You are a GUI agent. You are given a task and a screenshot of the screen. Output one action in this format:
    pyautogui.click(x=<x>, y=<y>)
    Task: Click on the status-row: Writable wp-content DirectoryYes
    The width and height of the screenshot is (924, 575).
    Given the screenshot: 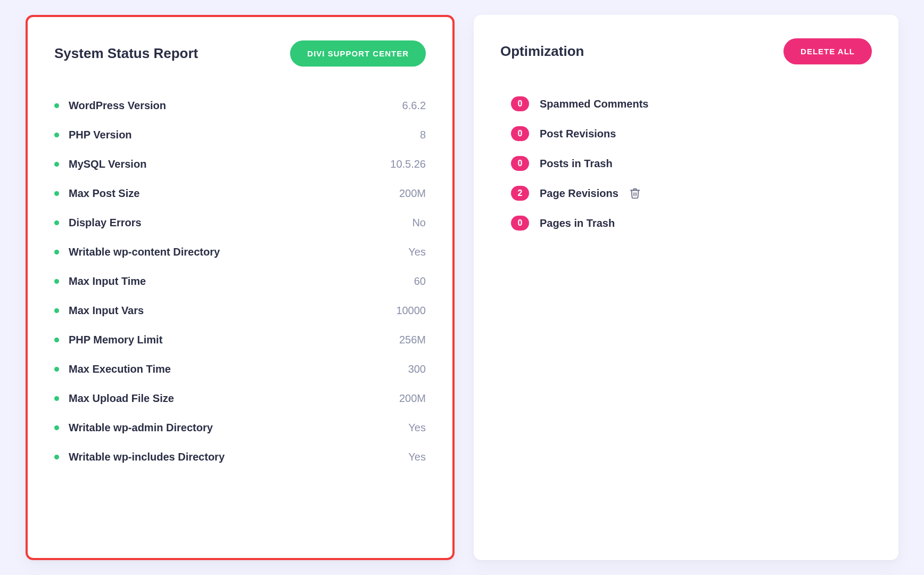 What is the action you would take?
    pyautogui.click(x=240, y=252)
    